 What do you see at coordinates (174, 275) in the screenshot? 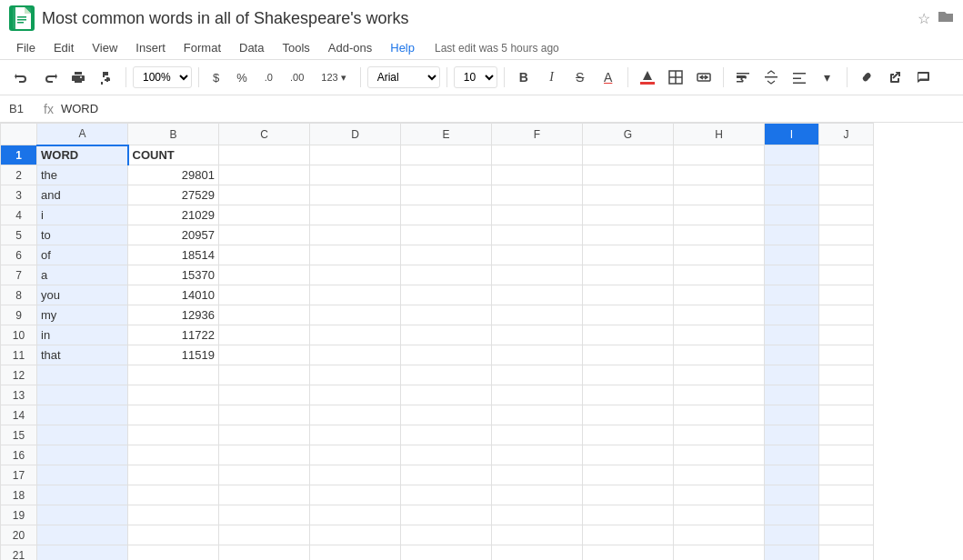
I see `cell-b7: 15370` at bounding box center [174, 275].